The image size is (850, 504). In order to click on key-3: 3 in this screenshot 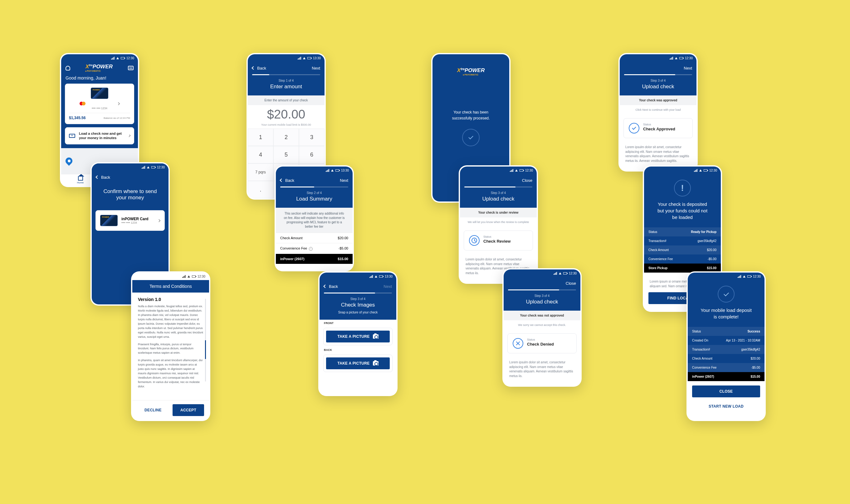, I will do `click(312, 137)`.